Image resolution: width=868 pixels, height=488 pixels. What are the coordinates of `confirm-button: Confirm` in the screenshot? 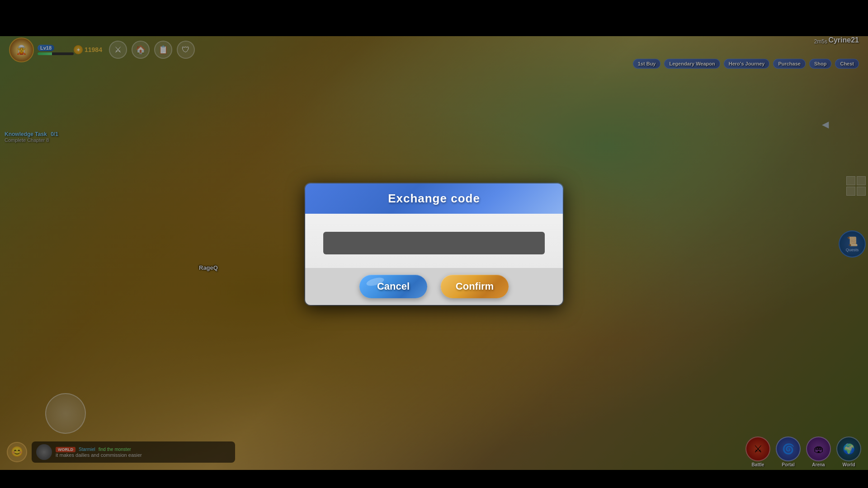 It's located at (475, 286).